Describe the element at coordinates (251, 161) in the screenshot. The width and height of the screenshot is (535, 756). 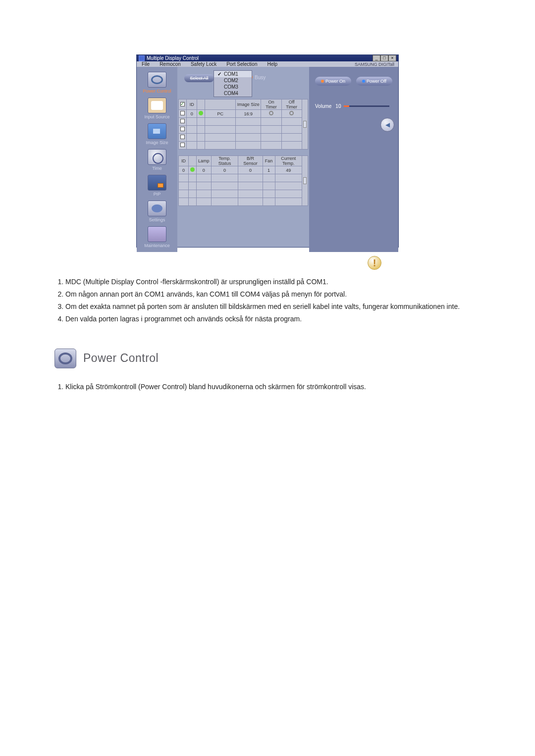
I see `col-br-sensor: B/R Sensor` at that location.